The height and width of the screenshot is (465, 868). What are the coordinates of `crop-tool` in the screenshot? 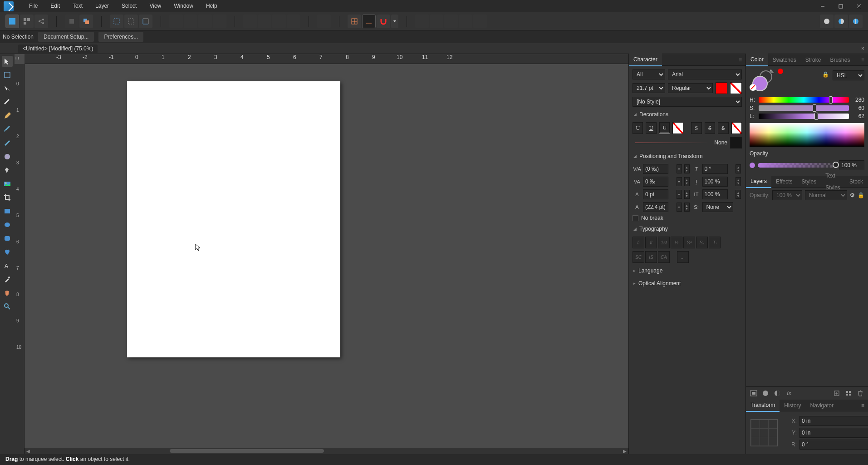 It's located at (7, 198).